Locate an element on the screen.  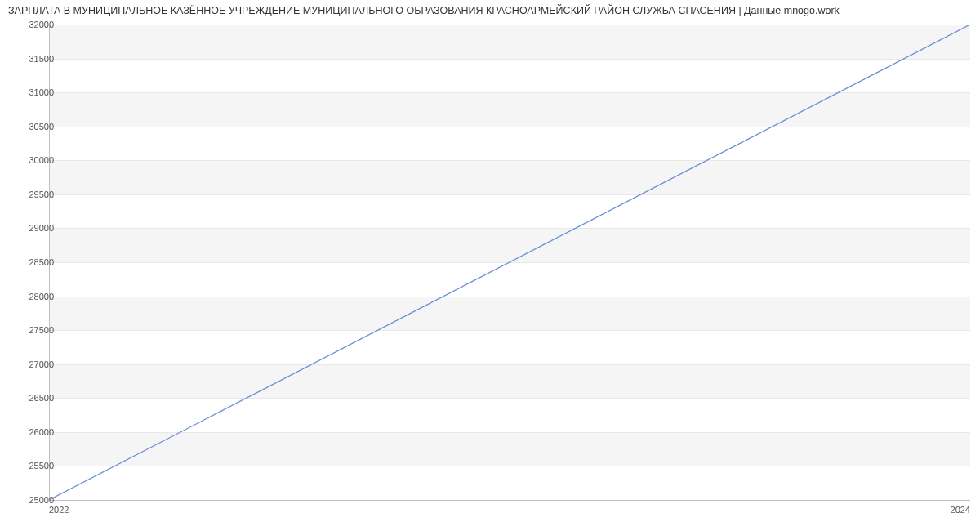
y-tick-label: 28500 is located at coordinates (33, 262).